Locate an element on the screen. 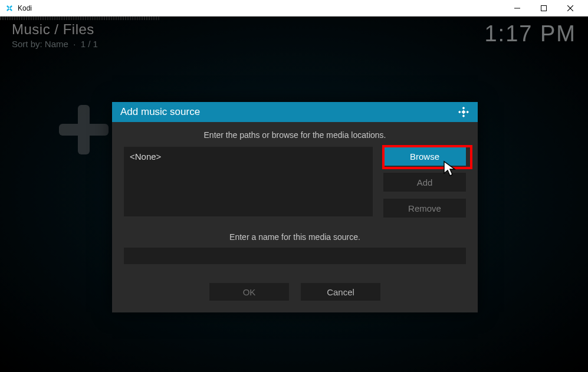 This screenshot has width=588, height=372. ok-button-label: OK is located at coordinates (249, 292).